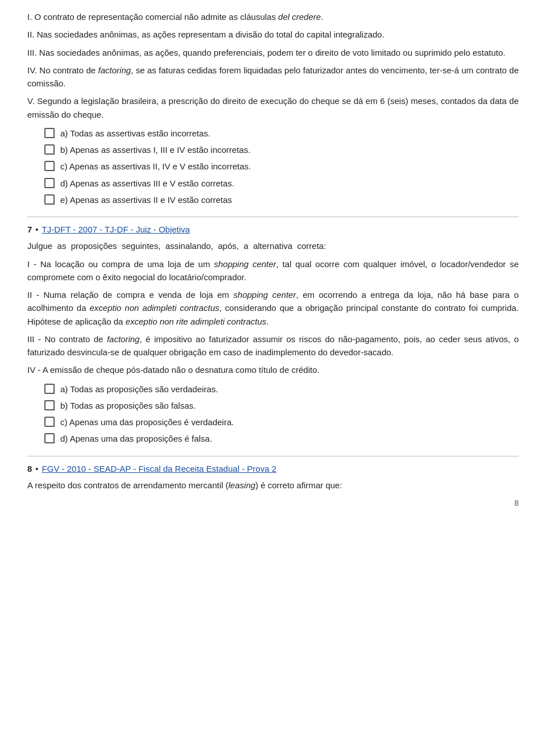  What do you see at coordinates (289, 422) in the screenshot?
I see `option-2c-text: c) Apenas uma das proposições é verdadei…` at bounding box center [289, 422].